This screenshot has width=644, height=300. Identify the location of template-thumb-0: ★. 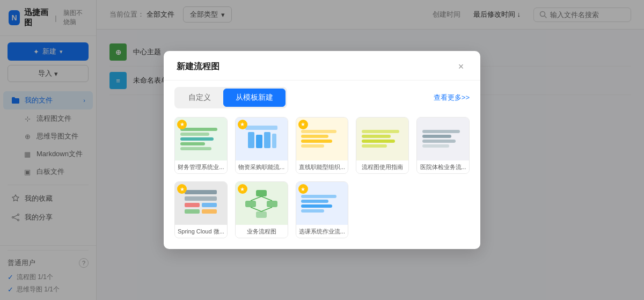
(201, 139).